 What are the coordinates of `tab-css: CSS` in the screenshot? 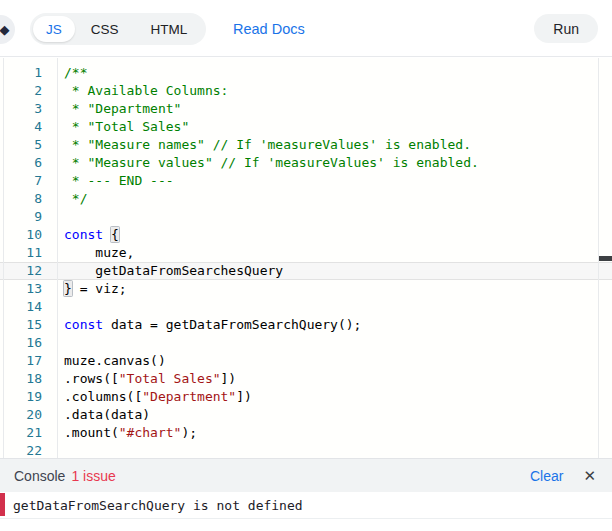 It's located at (105, 29).